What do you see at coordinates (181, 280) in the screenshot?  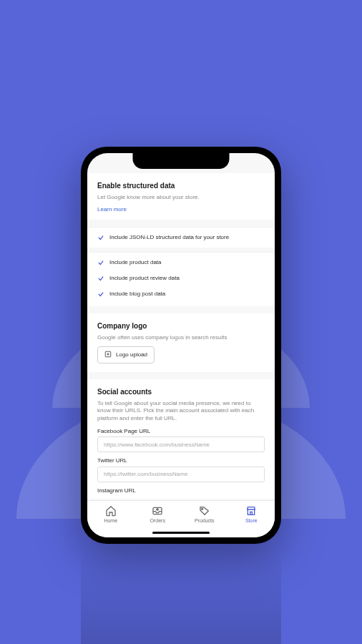 I see `checkbox-review-data: Include product review data` at bounding box center [181, 280].